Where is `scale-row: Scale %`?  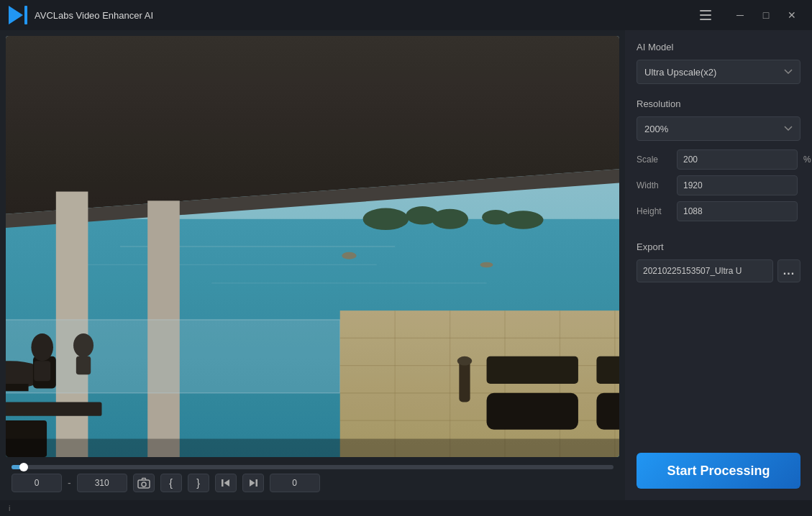
scale-row: Scale % is located at coordinates (719, 160).